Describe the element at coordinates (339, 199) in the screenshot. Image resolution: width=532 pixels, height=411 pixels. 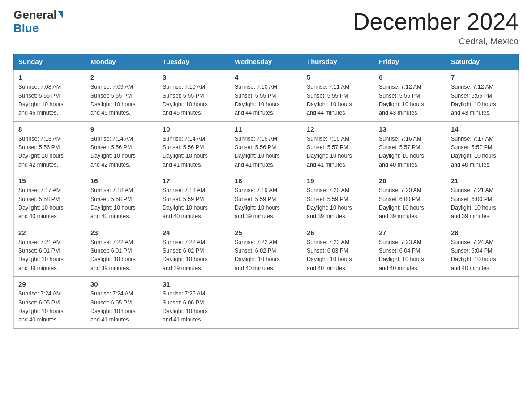
I see `calendar-cell: 19 Sunrise: 7:20 AM Sunset: 5:59 PM Dayl…` at that location.